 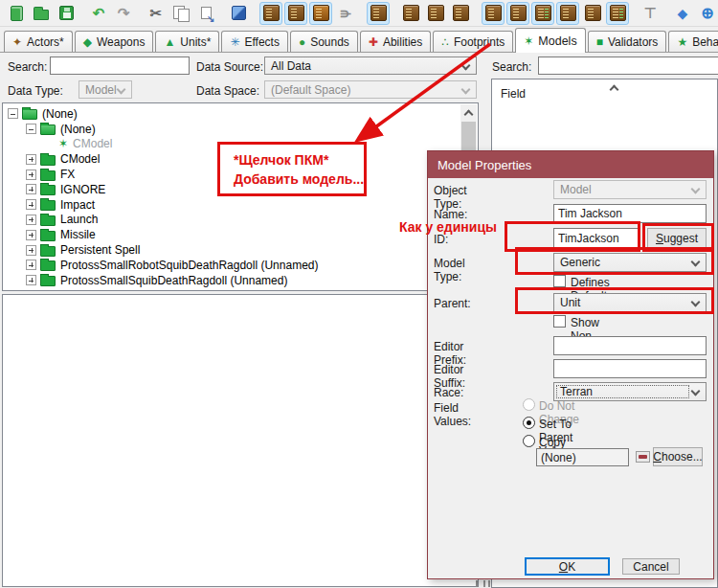 I want to click on tab-effects: ✳Effects, so click(x=255, y=41).